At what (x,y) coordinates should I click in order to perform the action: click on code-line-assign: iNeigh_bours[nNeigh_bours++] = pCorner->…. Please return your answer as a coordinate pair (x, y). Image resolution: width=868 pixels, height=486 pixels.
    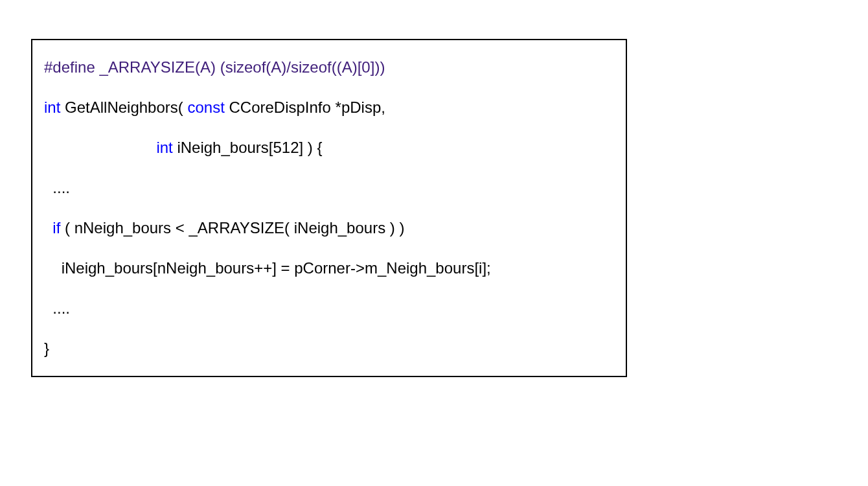
    Looking at the image, I should click on (329, 268).